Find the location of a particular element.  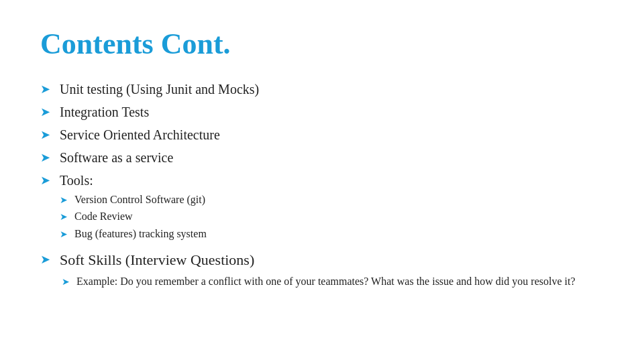

item-label-software-service: Software as a service is located at coordinates (117, 158).